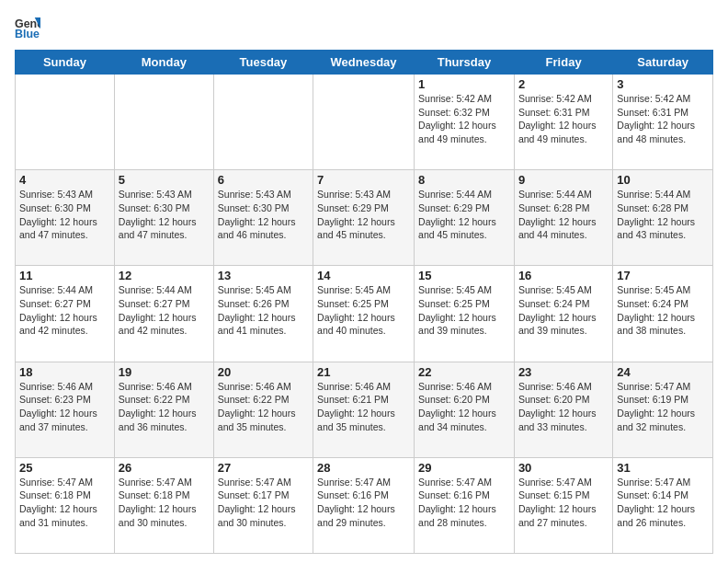  What do you see at coordinates (364, 407) in the screenshot?
I see `day-info: Sunrise: 5:46 AM Sunset: 6:21 PM Dayligh…` at bounding box center [364, 407].